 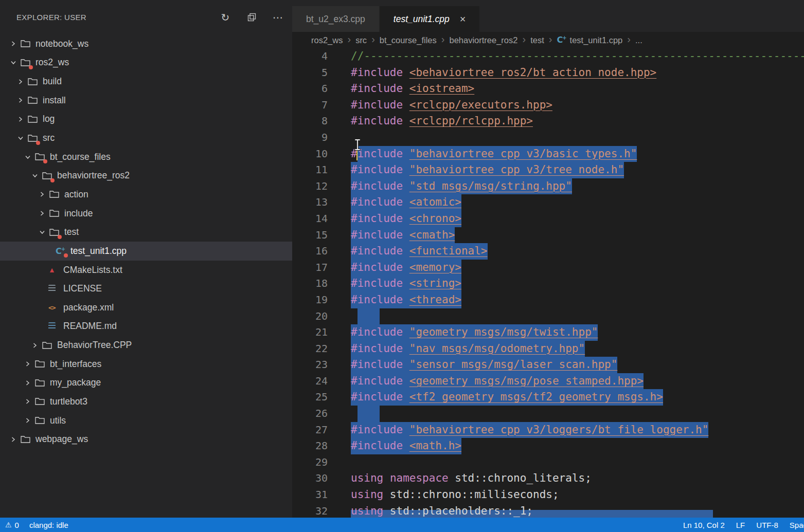 What do you see at coordinates (566, 235) in the screenshot?
I see `code-line-content: #include <cmath>` at bounding box center [566, 235].